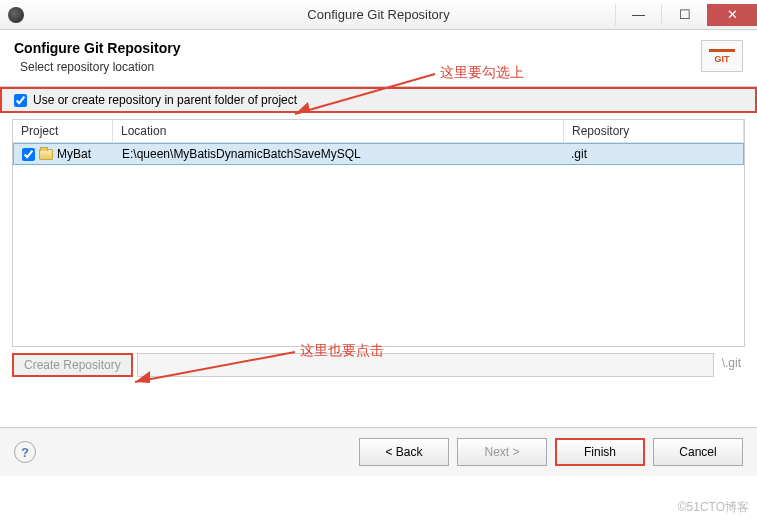 This screenshot has width=757, height=522. I want to click on back-button: < Back, so click(404, 452).